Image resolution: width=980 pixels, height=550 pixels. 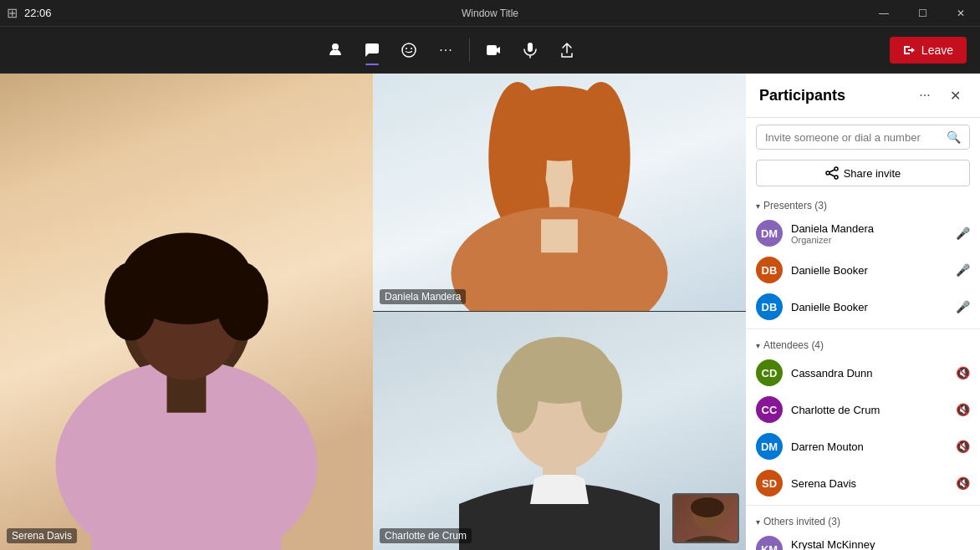 I want to click on reactions-button, so click(x=409, y=50).